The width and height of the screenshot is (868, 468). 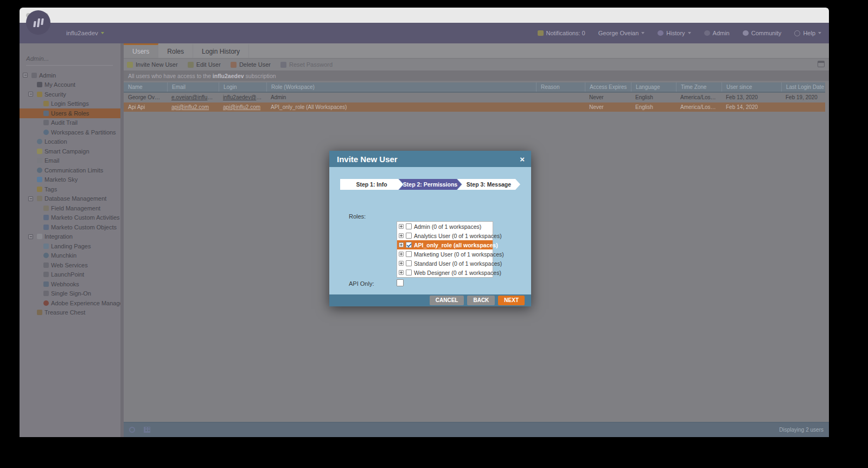 I want to click on sidebar-item-munchkin: Munchkin, so click(x=70, y=256).